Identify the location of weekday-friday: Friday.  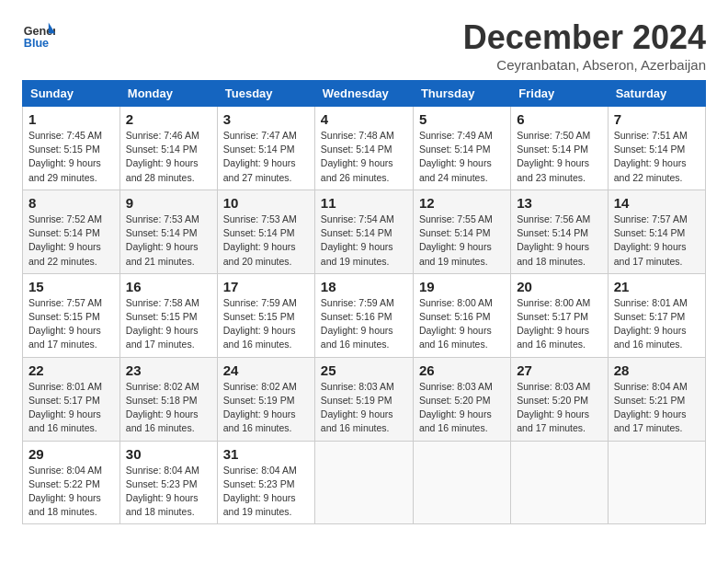
(559, 94).